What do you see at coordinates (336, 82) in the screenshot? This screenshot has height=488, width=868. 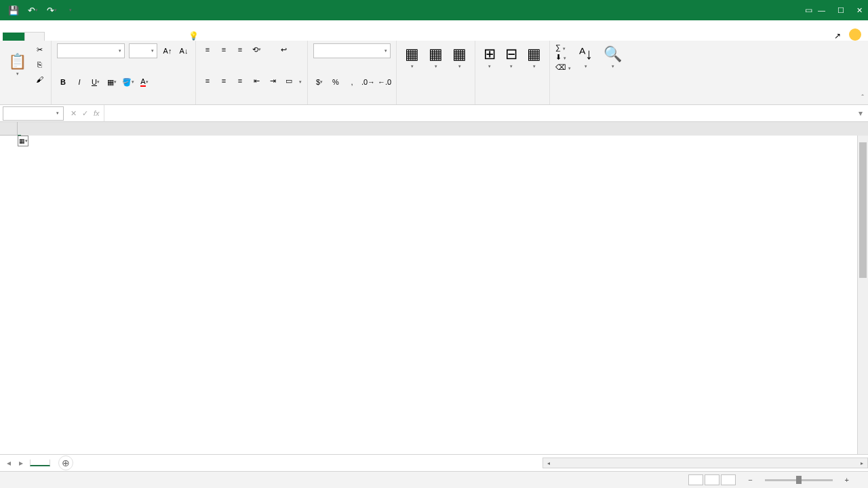 I see `percent-icon: %` at bounding box center [336, 82].